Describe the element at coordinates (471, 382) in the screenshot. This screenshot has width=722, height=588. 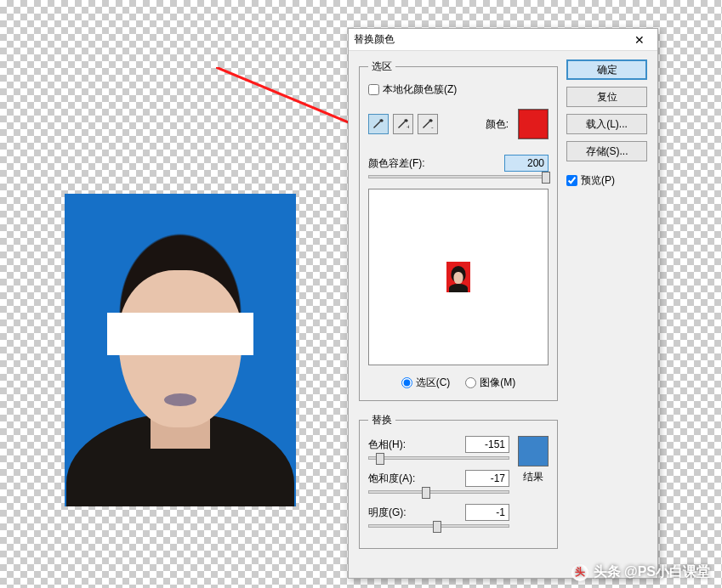
I see `radio-image` at that location.